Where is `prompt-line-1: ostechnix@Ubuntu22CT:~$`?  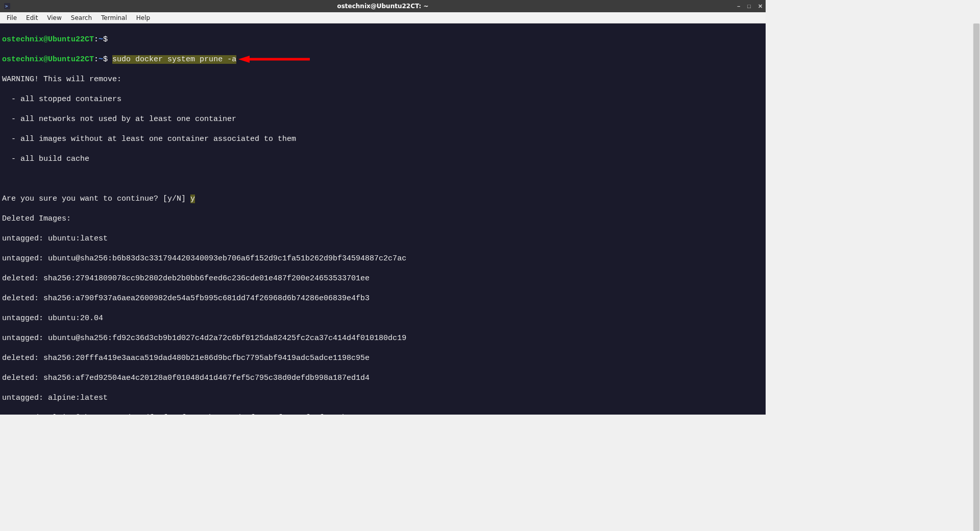 prompt-line-1: ostechnix@Ubuntu22CT:~$ is located at coordinates (383, 40).